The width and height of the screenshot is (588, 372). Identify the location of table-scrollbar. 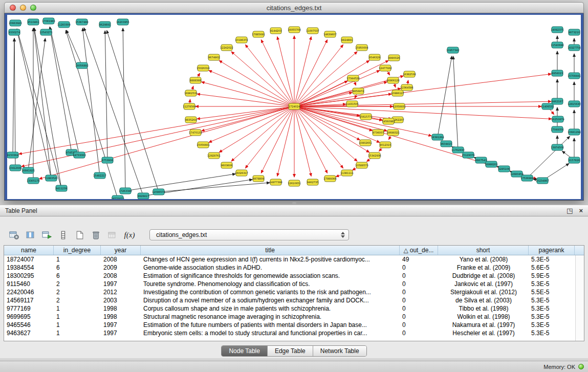
(579, 298).